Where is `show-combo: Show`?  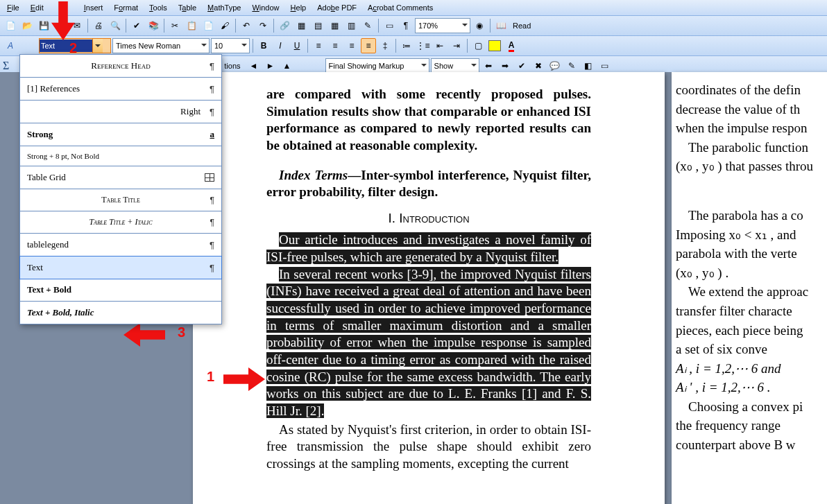 show-combo: Show is located at coordinates (455, 66).